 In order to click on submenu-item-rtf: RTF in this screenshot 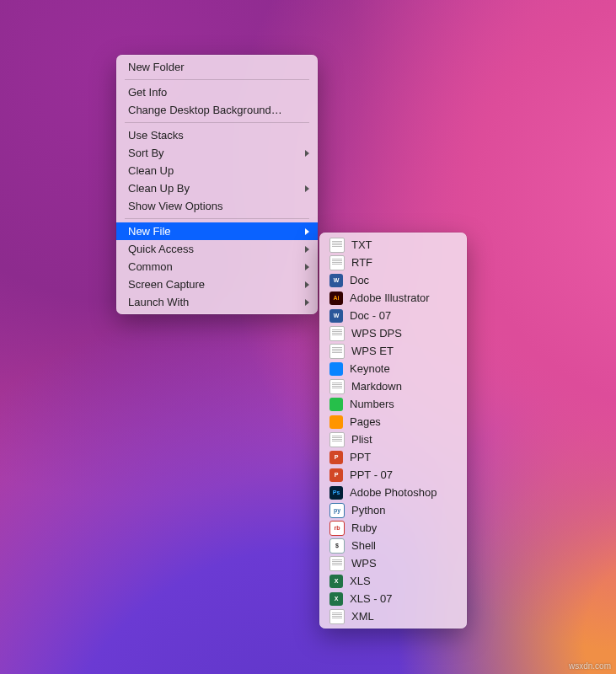, I will do `click(393, 263)`.